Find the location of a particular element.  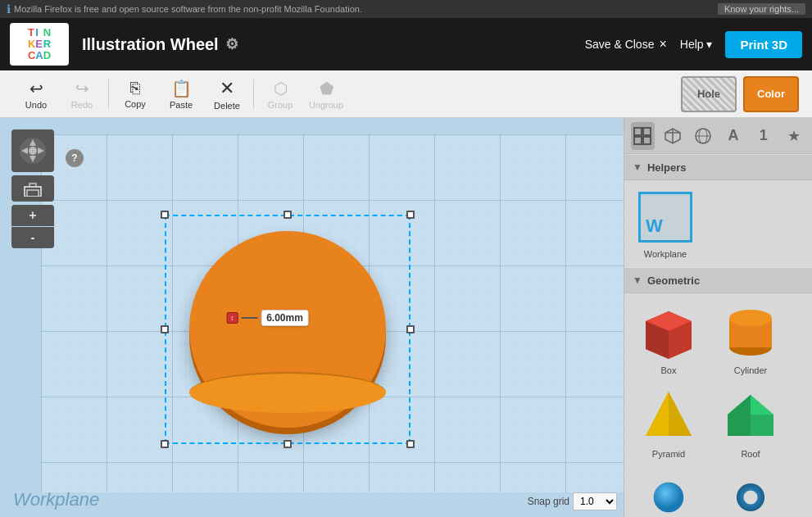

geometric-collapse-arrow: ▼ is located at coordinates (637, 280).